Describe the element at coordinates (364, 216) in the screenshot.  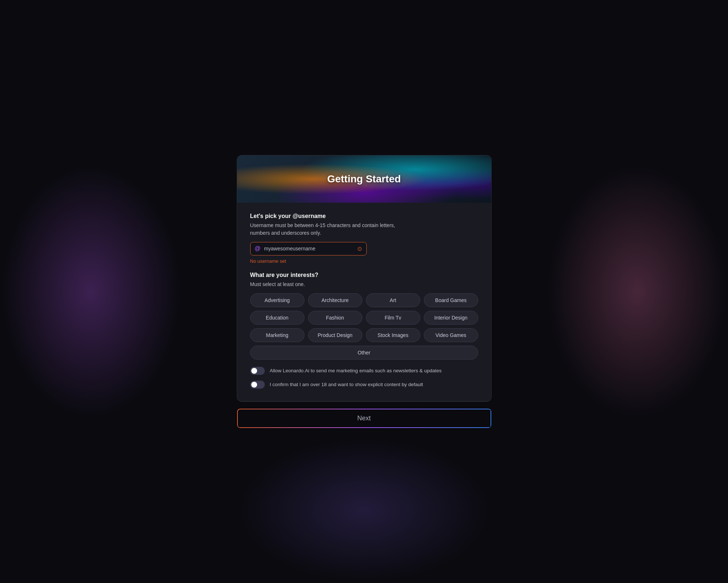
I see `username-section-title: Let's pick your @username` at that location.